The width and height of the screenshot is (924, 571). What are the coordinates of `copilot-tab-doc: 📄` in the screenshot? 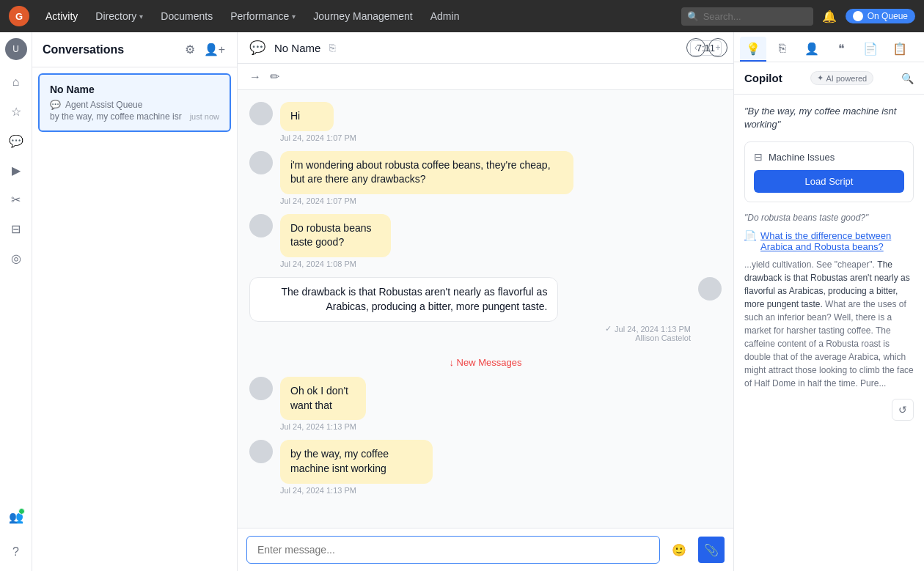 It's located at (870, 49).